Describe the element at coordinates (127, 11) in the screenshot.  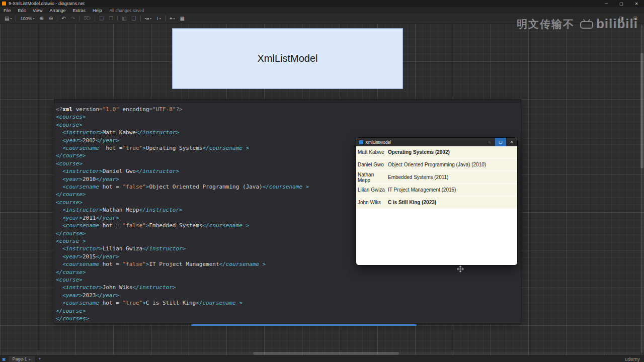
I see `save-status: All changes saved` at that location.